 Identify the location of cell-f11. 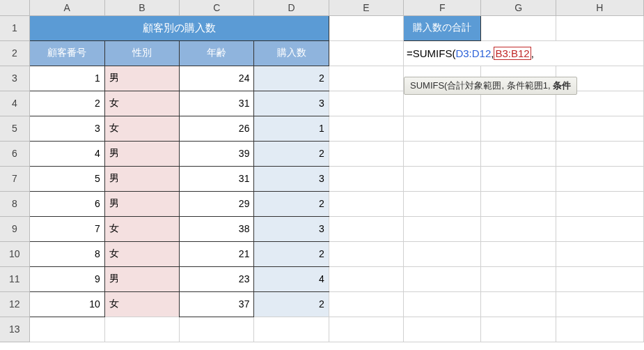
(441, 279).